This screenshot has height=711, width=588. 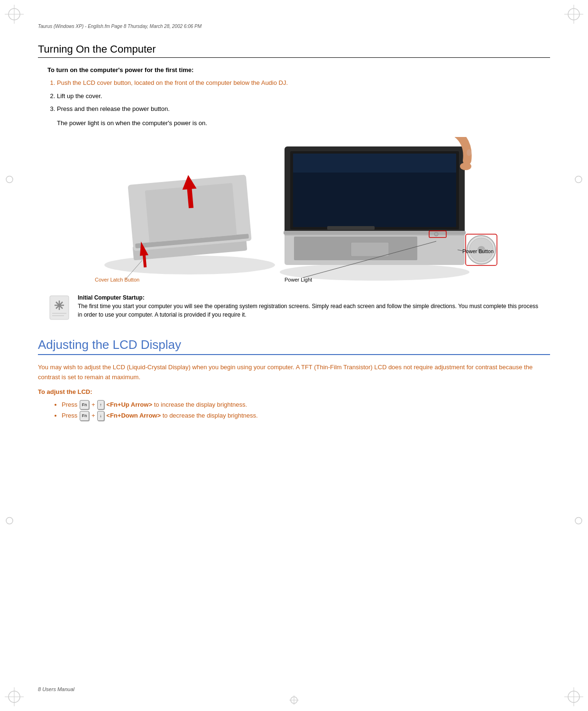 What do you see at coordinates (101, 416) in the screenshot?
I see `down-arrow-key: ↓` at bounding box center [101, 416].